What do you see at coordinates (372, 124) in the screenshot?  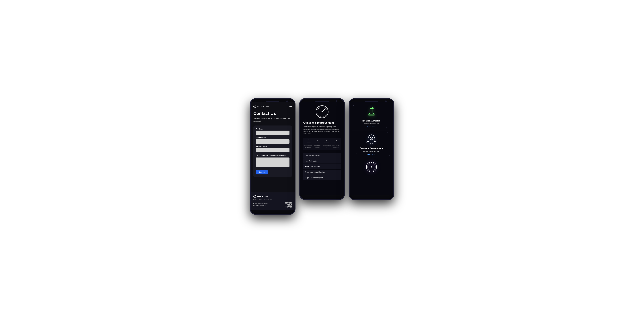 I see `ideation-desc: Bring your ideas to life` at bounding box center [372, 124].